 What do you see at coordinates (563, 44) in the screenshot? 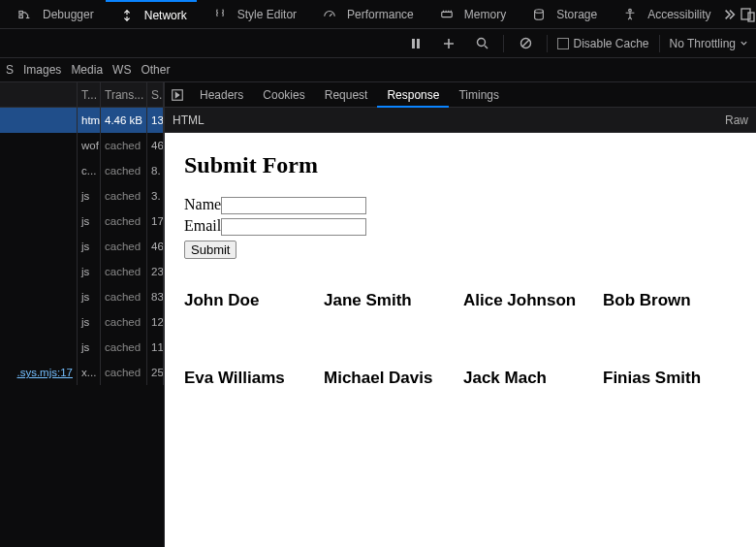
I see `checkbox-icon` at bounding box center [563, 44].